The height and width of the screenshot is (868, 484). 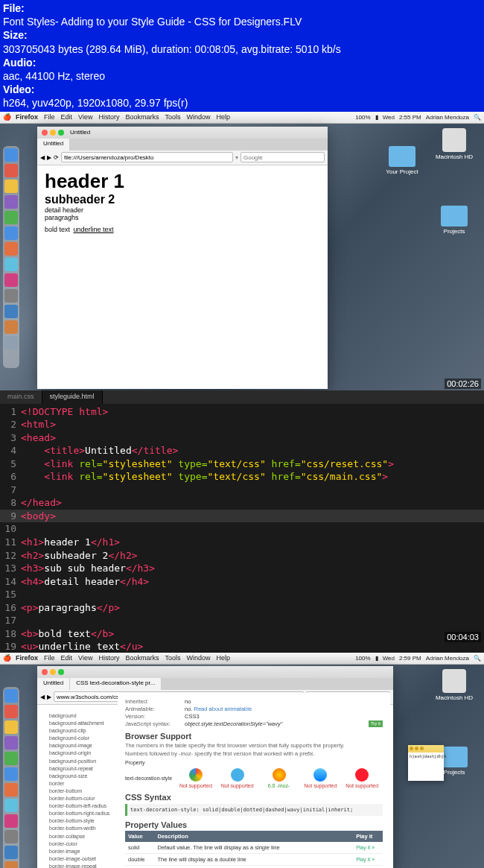 I want to click on sidebar-item: border-bottom-color, so click(x=80, y=799).